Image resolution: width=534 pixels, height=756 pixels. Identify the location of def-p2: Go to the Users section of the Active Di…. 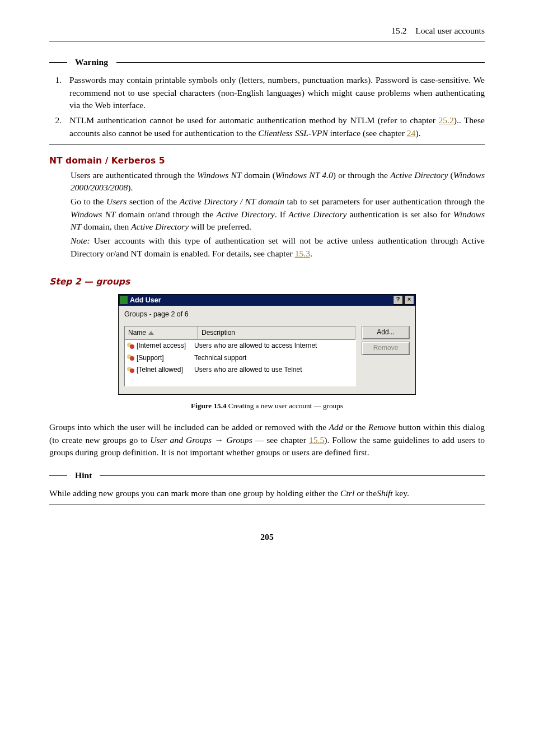
(278, 214).